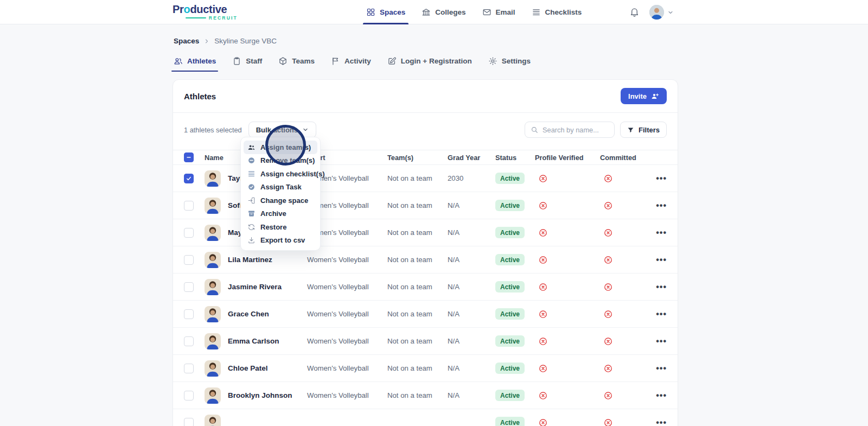 This screenshot has height=426, width=868. What do you see at coordinates (418, 157) in the screenshot?
I see `col-team: Team(s)` at bounding box center [418, 157].